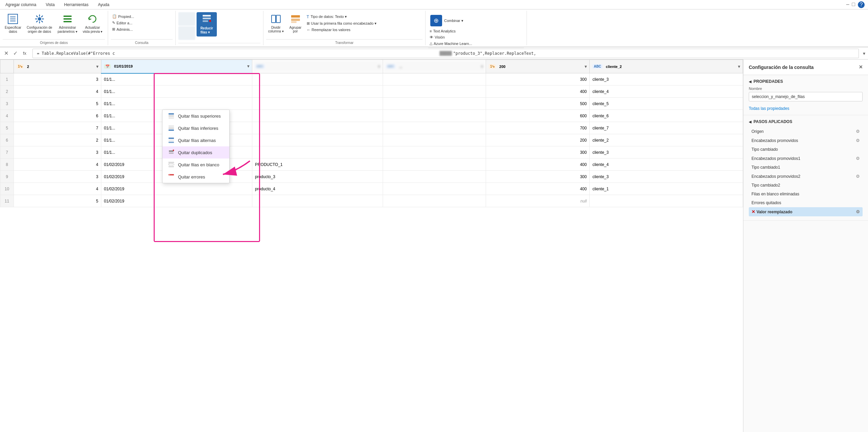 Image resolution: width=868 pixels, height=432 pixels. I want to click on applied-step-item: Encabezados promovidos2⚙, so click(806, 176).